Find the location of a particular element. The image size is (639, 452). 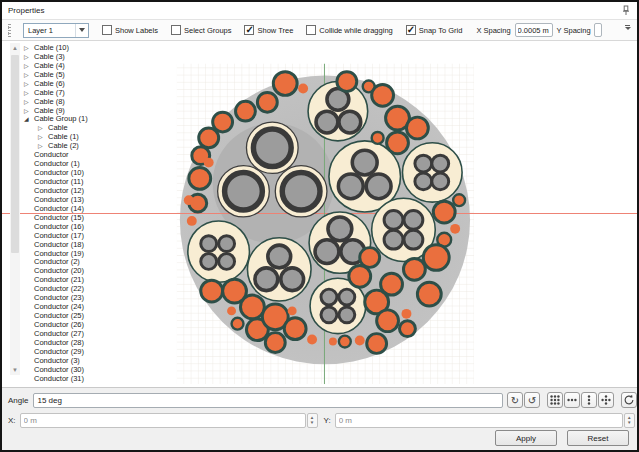

tree-item: Conductor (10) is located at coordinates (49, 172).